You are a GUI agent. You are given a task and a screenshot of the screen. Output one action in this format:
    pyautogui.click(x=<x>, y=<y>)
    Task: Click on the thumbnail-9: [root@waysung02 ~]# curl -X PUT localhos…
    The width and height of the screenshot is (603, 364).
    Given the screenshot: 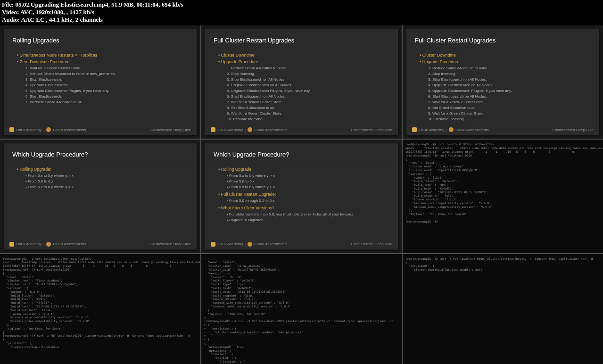 What is the action you would take?
    pyautogui.click(x=503, y=309)
    